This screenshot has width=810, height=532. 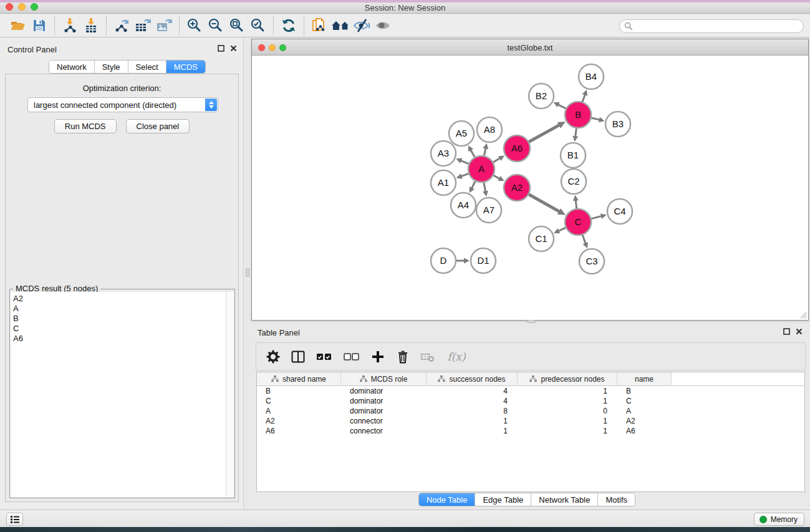 I want to click on tab-edge-table: Edge Table, so click(x=503, y=500).